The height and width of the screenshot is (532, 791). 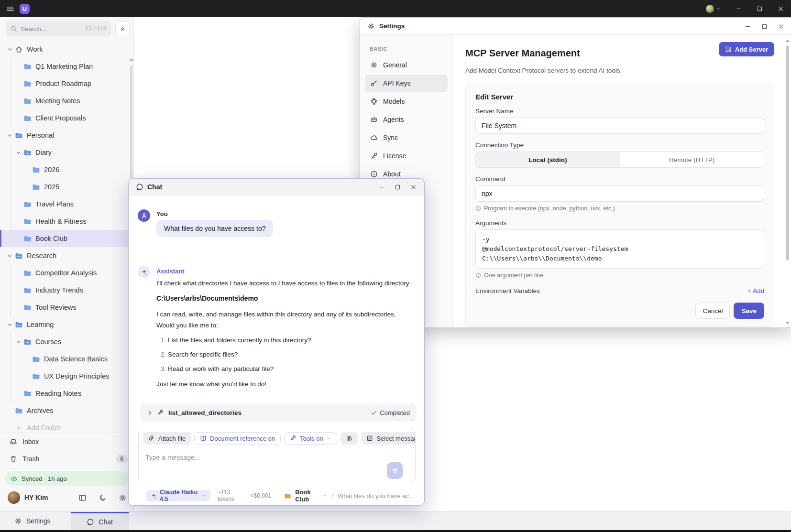 I want to click on sidebar-item-book-club: Book Club, so click(x=67, y=239).